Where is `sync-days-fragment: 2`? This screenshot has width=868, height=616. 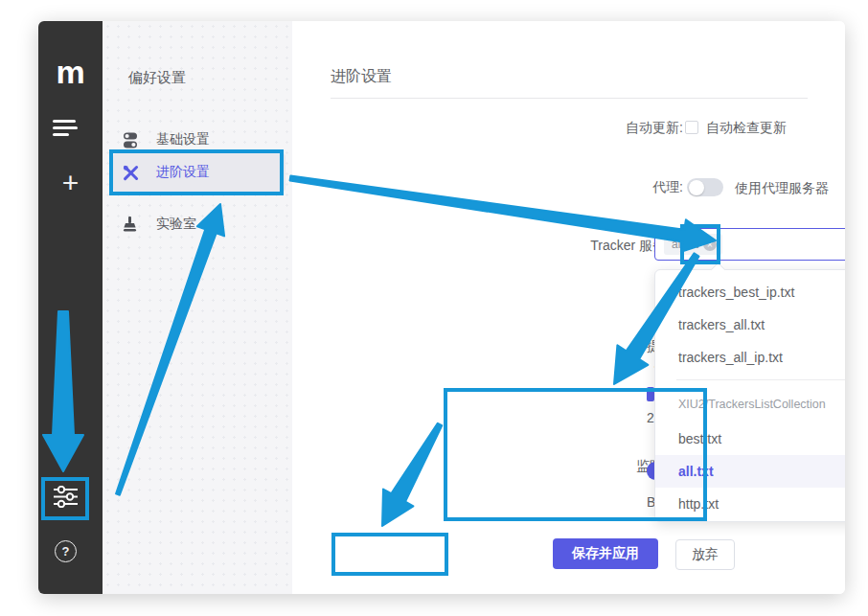 sync-days-fragment: 2 is located at coordinates (651, 418).